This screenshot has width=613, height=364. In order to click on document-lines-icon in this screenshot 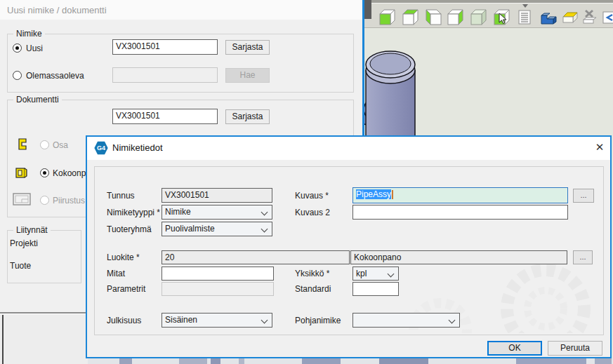, I will do `click(525, 18)`.